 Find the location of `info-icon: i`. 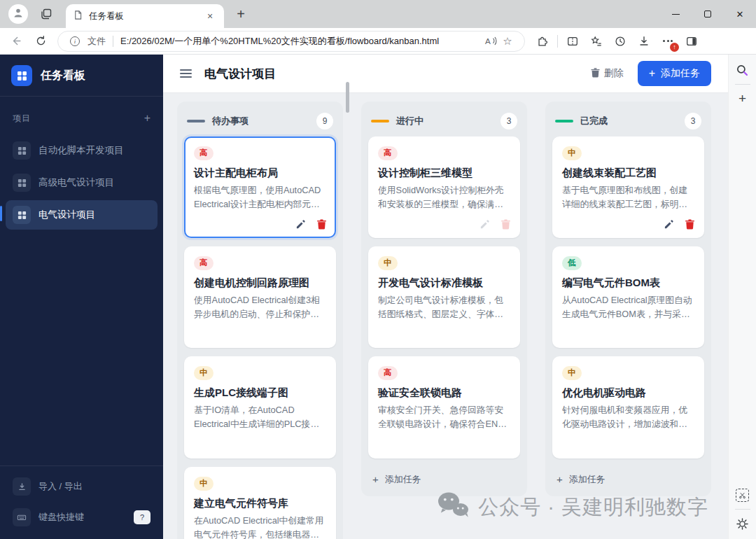

info-icon: i is located at coordinates (75, 41).